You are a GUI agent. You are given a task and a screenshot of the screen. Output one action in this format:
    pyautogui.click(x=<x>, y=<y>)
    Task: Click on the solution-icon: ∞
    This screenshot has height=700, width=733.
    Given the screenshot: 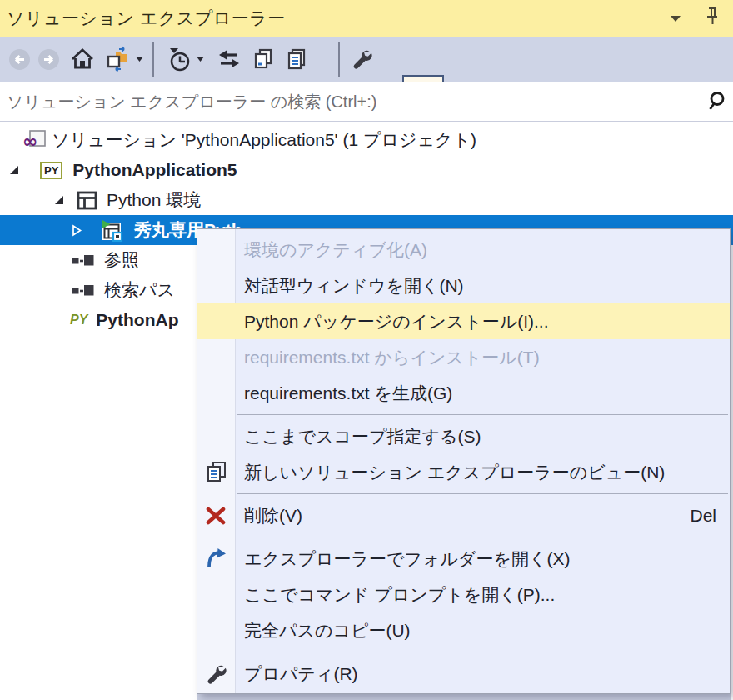 What is the action you would take?
    pyautogui.click(x=34, y=140)
    